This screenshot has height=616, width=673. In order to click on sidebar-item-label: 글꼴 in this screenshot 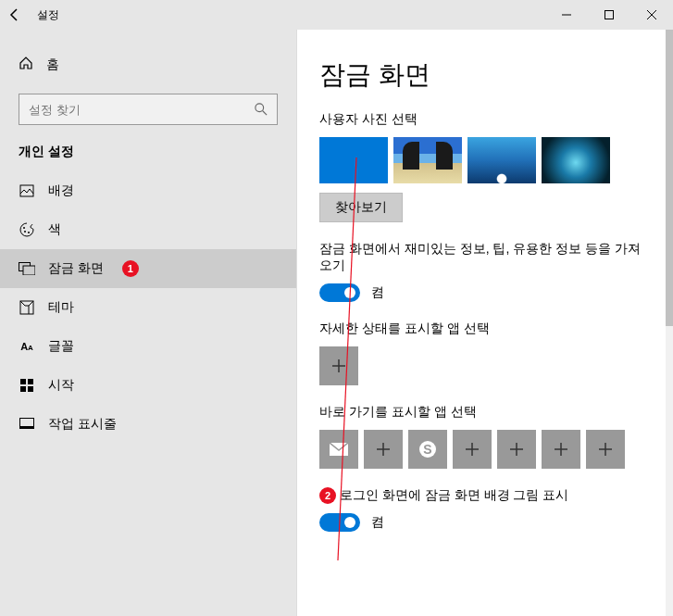, I will do `click(61, 346)`.